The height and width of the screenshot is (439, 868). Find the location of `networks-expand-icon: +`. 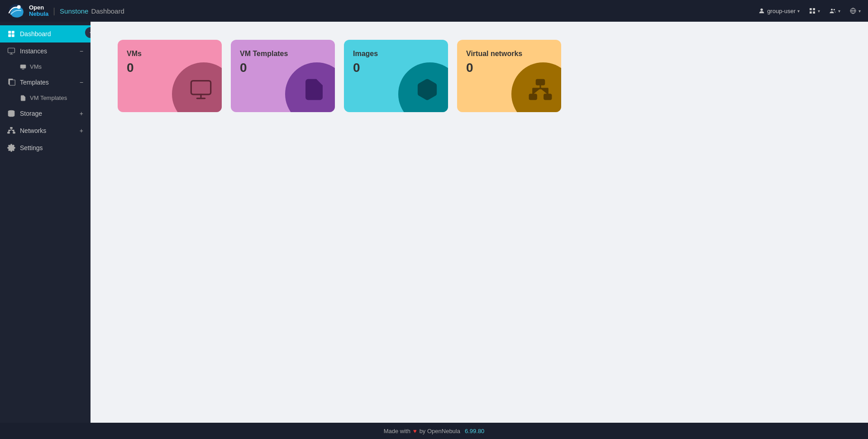

networks-expand-icon: + is located at coordinates (81, 131).